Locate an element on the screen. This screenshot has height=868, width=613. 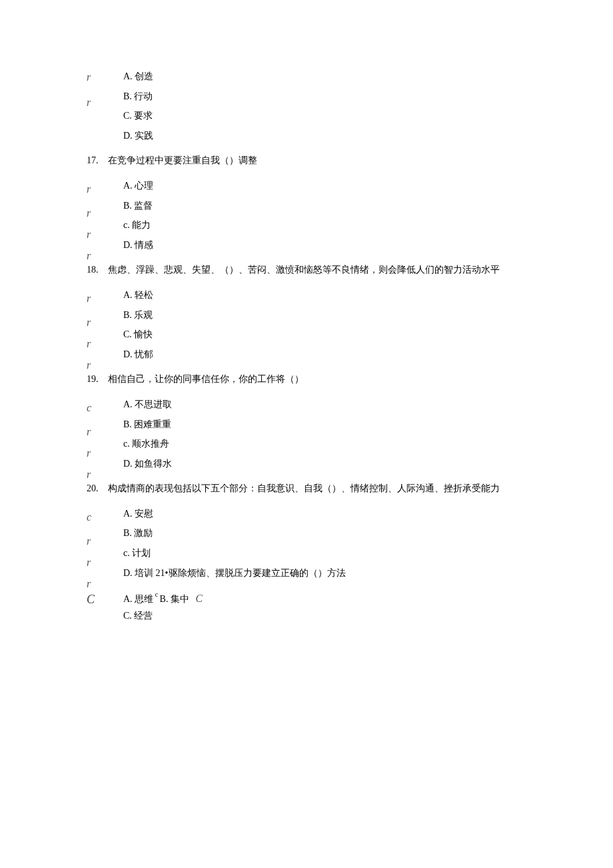
question-17: 17. 在竞争过程中更要注重自我（）调整 is located at coordinates (306, 161).